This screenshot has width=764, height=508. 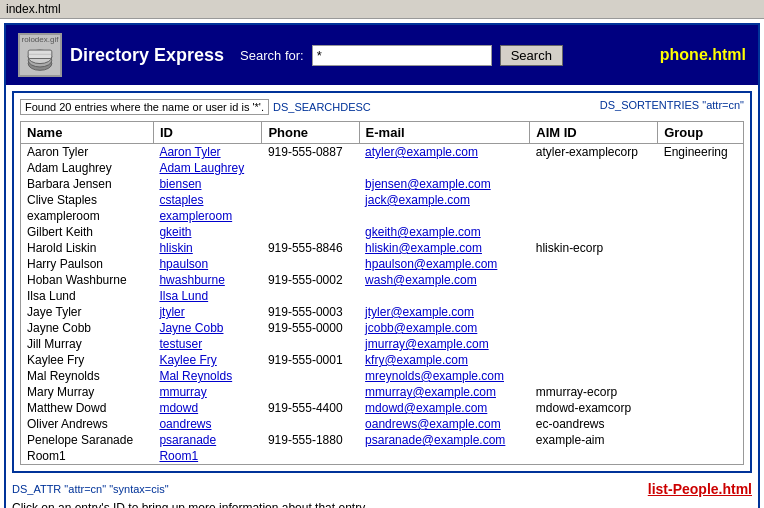 What do you see at coordinates (207, 184) in the screenshot?
I see `cell-id: biensen` at bounding box center [207, 184].